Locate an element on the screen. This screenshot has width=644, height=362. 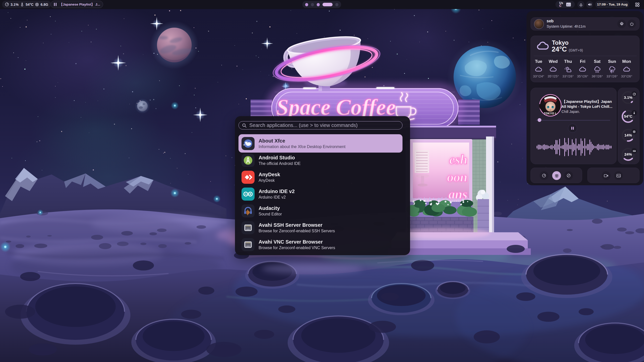
svg-text: ans is located at coordinates (458, 194).